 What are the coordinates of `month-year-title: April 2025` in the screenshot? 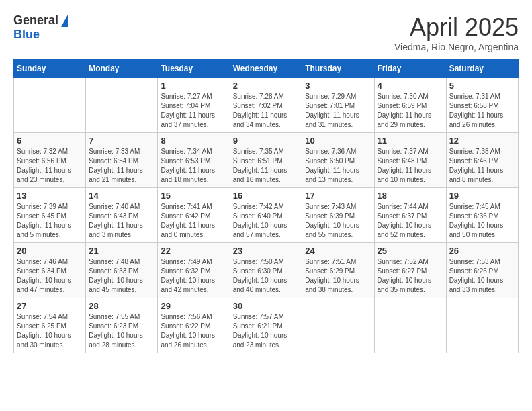 It's located at (457, 28).